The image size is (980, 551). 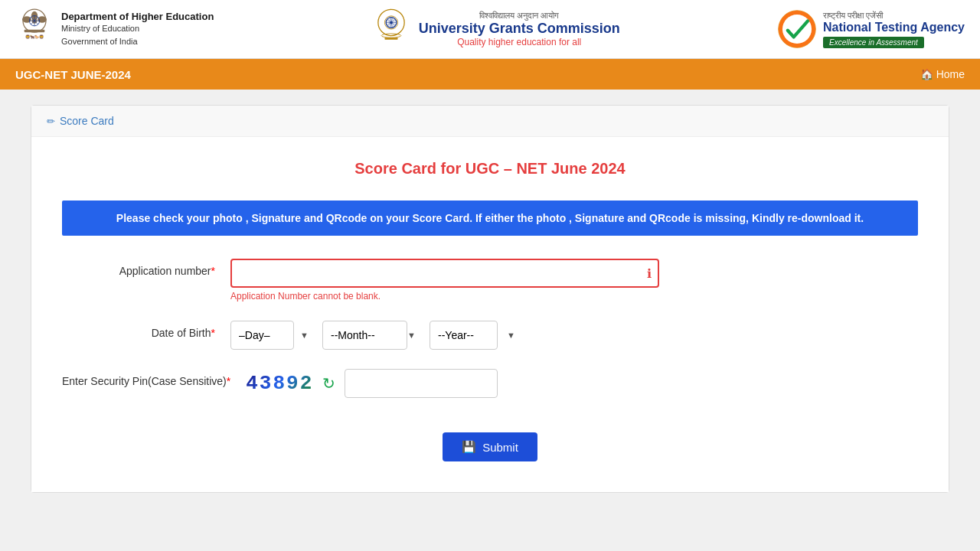 I want to click on home-icon: 🏠, so click(x=926, y=74).